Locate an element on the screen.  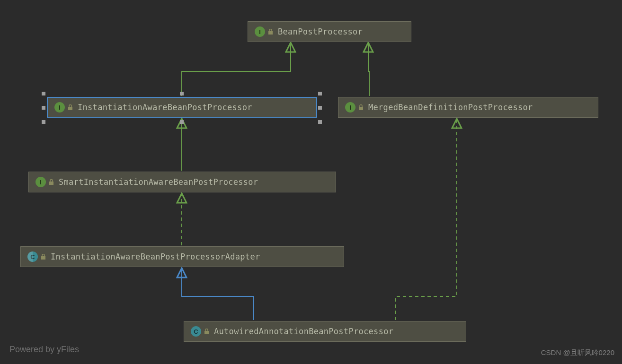
selection-handle-tm is located at coordinates (182, 94).